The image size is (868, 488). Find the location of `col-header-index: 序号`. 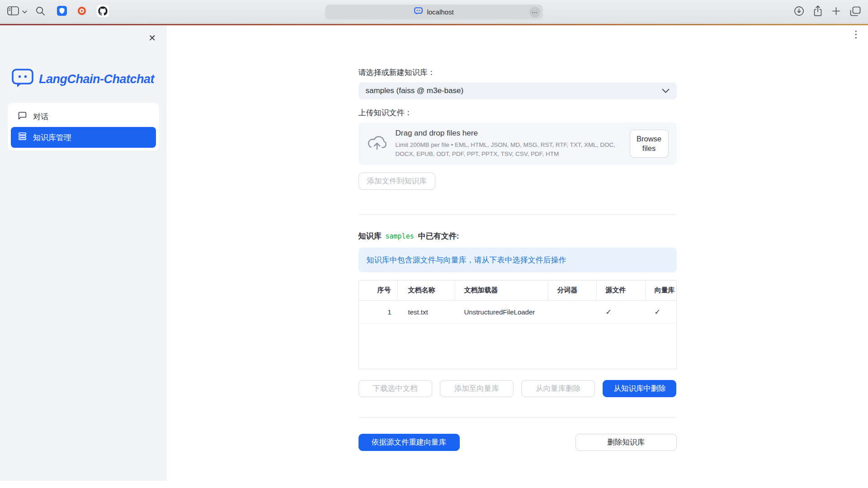

col-header-index: 序号 is located at coordinates (378, 290).